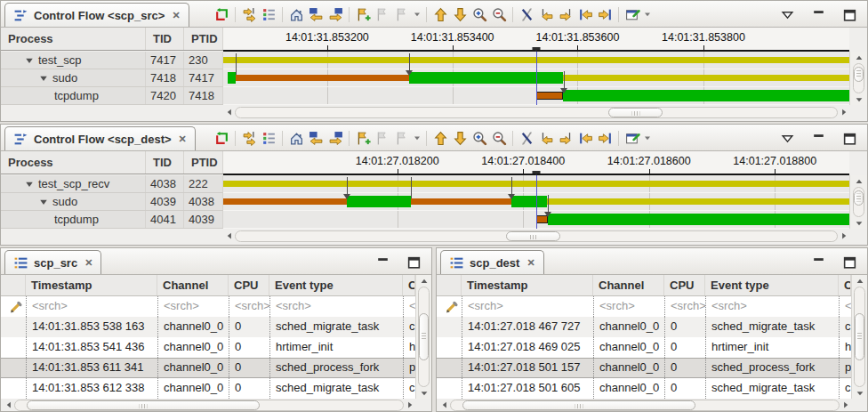  I want to click on move-up-button, so click(440, 14).